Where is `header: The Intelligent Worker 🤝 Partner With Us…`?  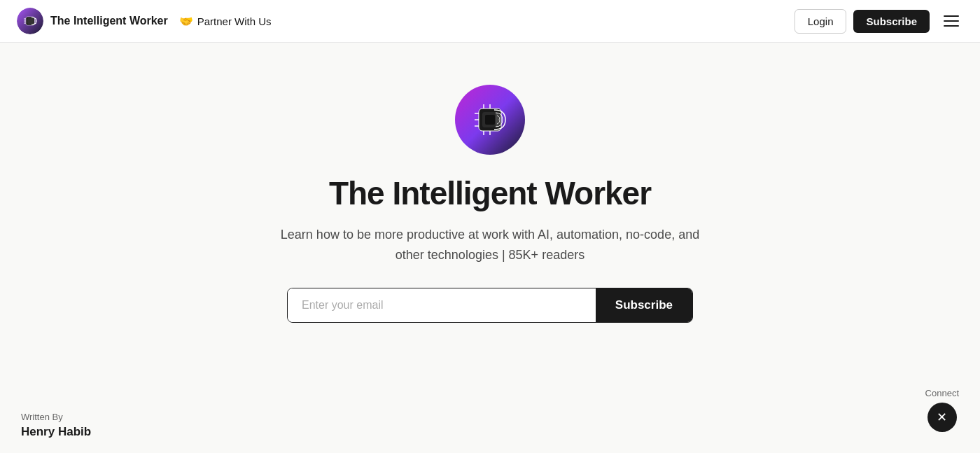 header: The Intelligent Worker 🤝 Partner With Us… is located at coordinates (490, 21).